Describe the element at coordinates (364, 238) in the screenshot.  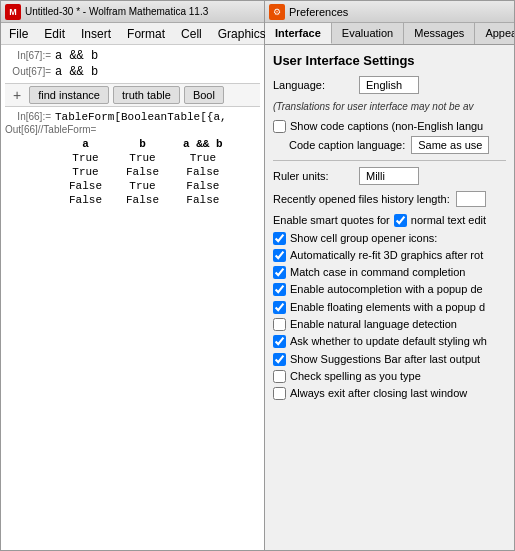
I see `checkbox-label: Show cell group opener icons:` at that location.